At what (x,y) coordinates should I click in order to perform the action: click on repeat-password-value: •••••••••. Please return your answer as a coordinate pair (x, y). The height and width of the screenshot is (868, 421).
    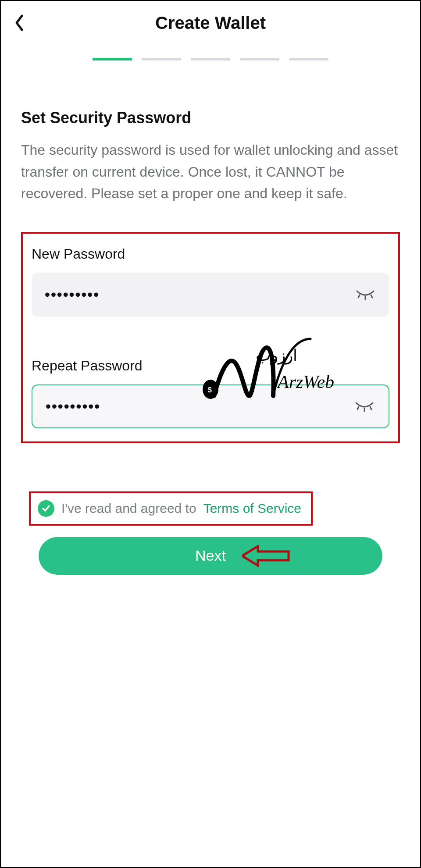
    Looking at the image, I should click on (200, 406).